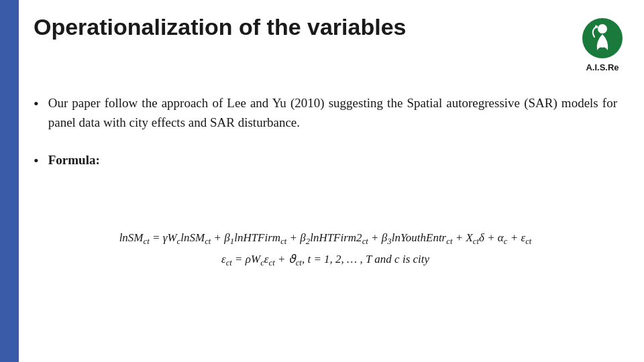  I want to click on bullet-text-1: Our paper follow the approach of Lee and…, so click(333, 113).